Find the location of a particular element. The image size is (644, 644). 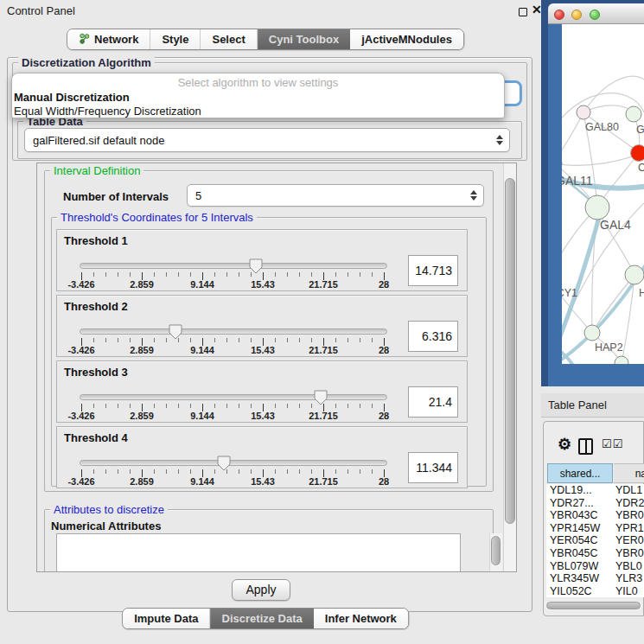

cell-name: YDR2 is located at coordinates (628, 503).